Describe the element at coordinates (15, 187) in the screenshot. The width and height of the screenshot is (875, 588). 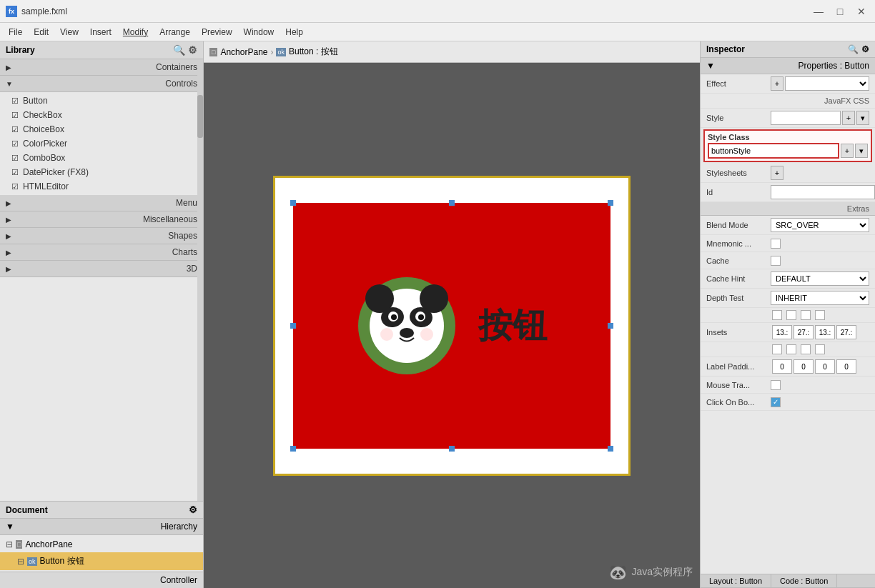
I see `htmleditor-icon: ☑` at that location.